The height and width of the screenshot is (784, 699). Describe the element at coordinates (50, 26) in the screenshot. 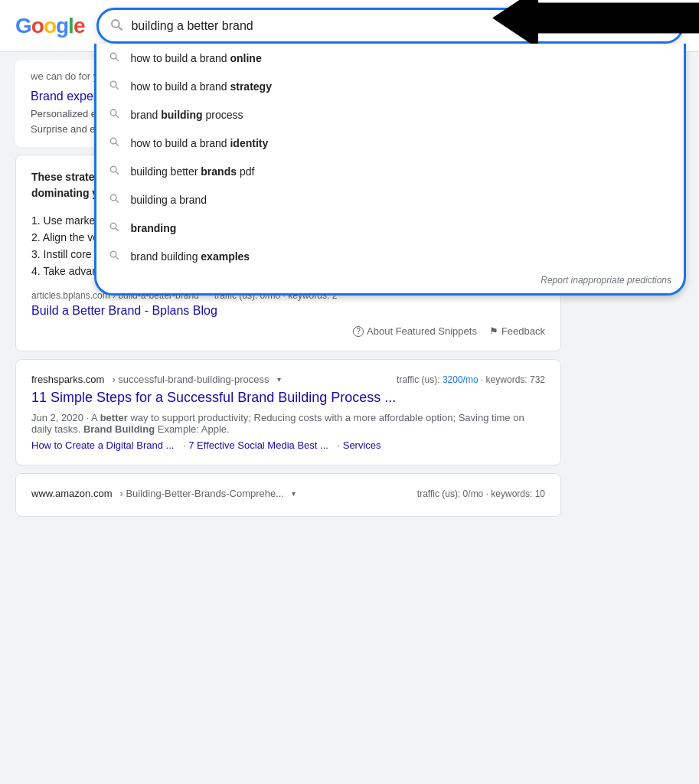

I see `logo-o2: o` at that location.